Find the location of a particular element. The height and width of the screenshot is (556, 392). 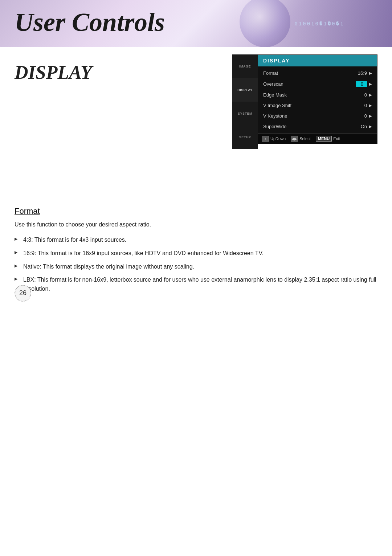

tab-system: SYSTEM is located at coordinates (245, 113).